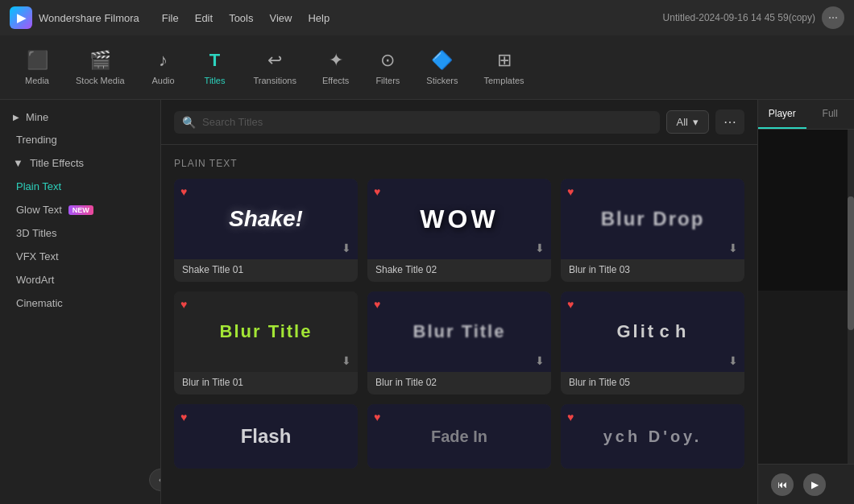 The height and width of the screenshot is (504, 854). Describe the element at coordinates (266, 436) in the screenshot. I see `thumb-text-7: Flash` at that location.